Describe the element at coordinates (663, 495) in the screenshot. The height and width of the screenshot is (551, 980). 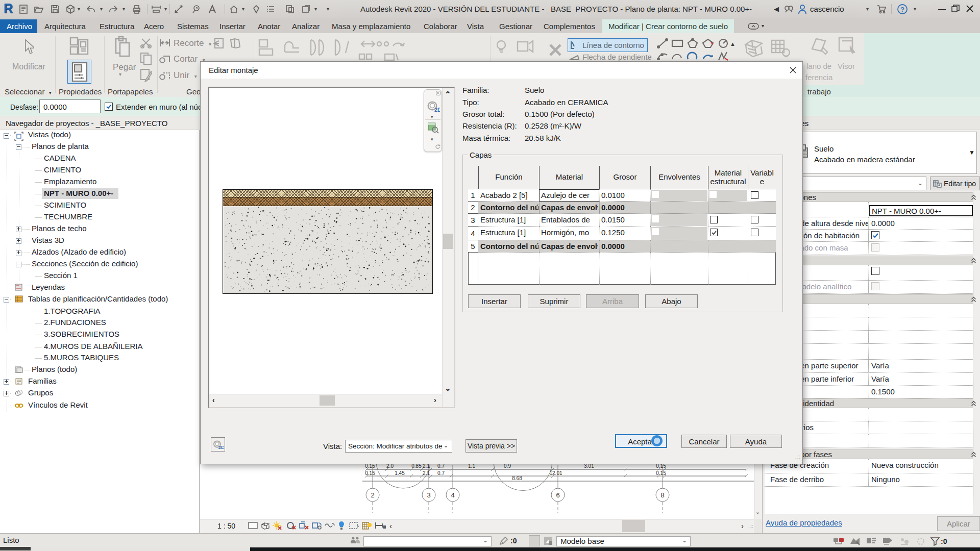
I see `svg-text: 8` at that location.